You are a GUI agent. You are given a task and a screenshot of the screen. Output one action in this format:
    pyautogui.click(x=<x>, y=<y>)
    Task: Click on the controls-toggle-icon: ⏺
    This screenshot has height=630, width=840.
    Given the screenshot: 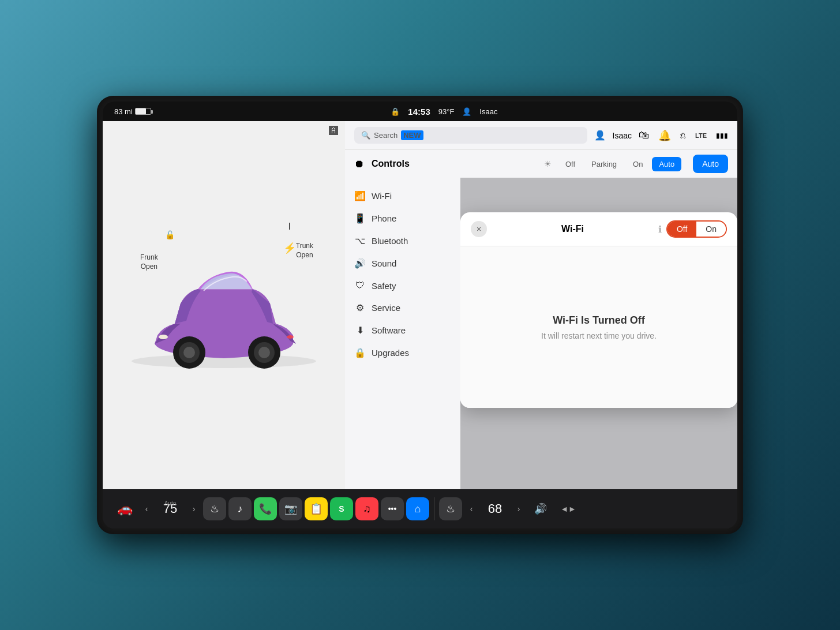 What is the action you would take?
    pyautogui.click(x=359, y=164)
    